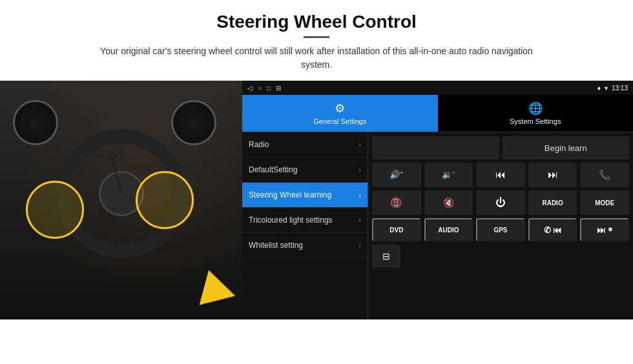 This screenshot has width=633, height=364. I want to click on next-track-icon: ⏭, so click(553, 175).